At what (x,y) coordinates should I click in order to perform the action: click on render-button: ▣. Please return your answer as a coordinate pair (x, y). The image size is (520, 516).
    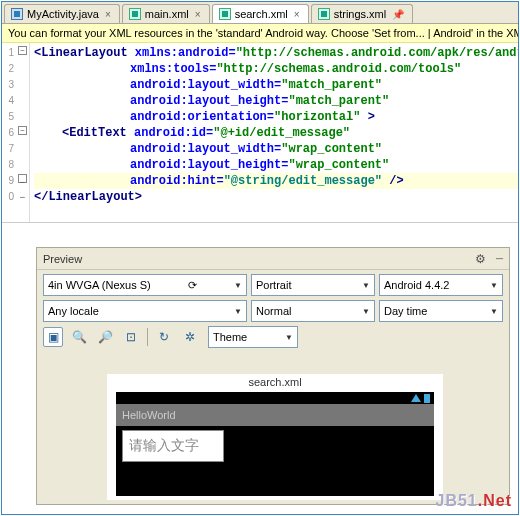
    Looking at the image, I should click on (53, 337).